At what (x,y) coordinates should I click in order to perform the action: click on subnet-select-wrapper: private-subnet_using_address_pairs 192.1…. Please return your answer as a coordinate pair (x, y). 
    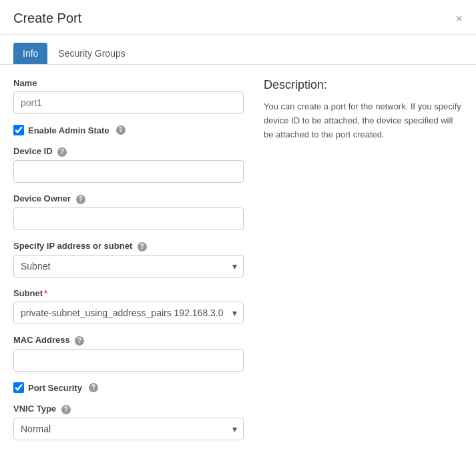
    Looking at the image, I should click on (128, 313).